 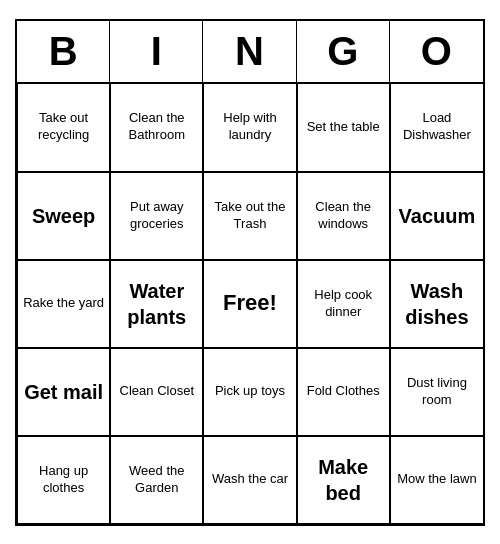 I want to click on bingo-cell-22: Wash the car, so click(x=250, y=480).